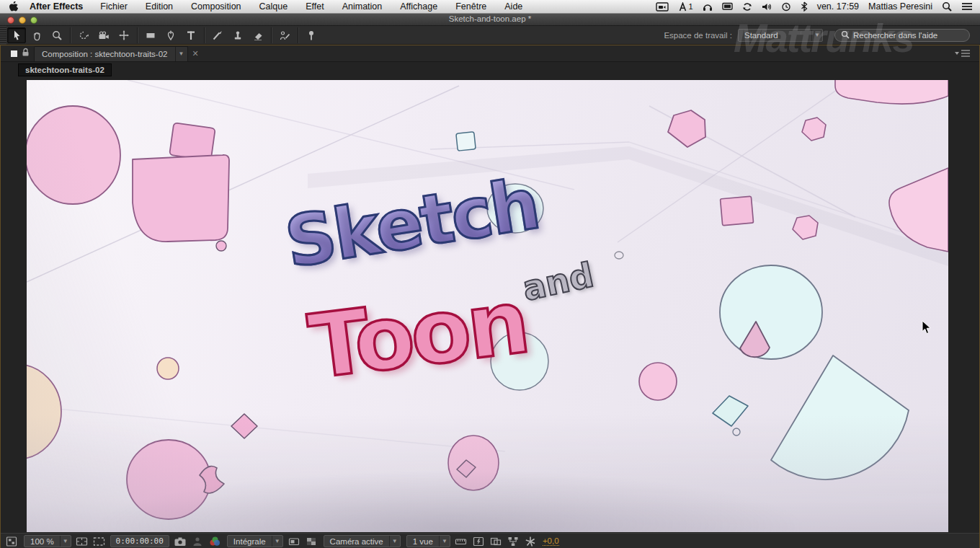 Image resolution: width=980 pixels, height=548 pixels. What do you see at coordinates (84, 35) in the screenshot?
I see `rotation-tool` at bounding box center [84, 35].